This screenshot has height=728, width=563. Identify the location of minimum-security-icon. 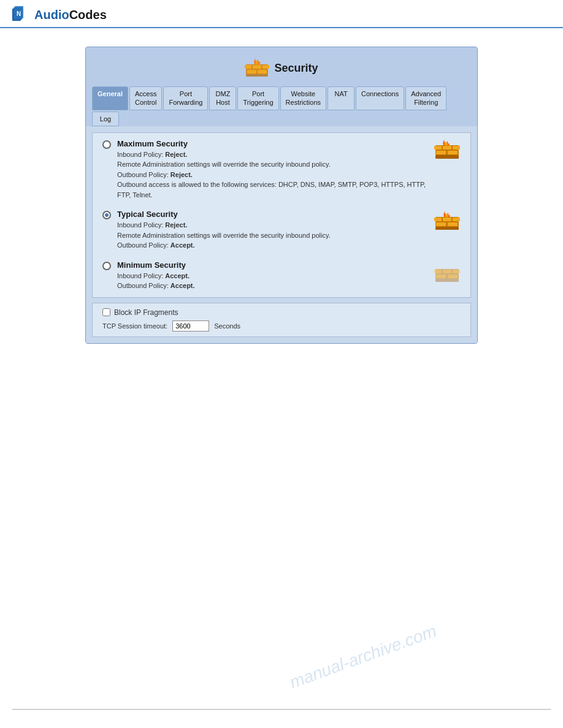
(447, 274).